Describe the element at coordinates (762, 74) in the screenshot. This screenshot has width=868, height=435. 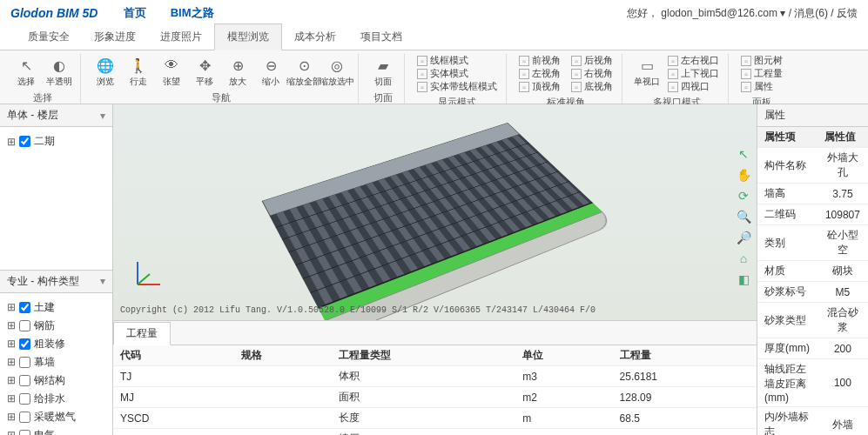
I see `ribbon-link-工程量: ▫工程量` at that location.